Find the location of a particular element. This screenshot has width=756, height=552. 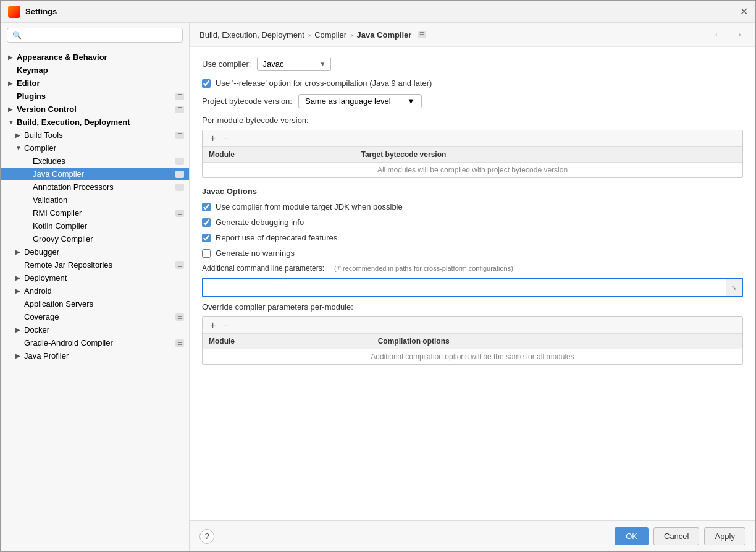

chevron-down-icon: ▼ is located at coordinates (323, 64).